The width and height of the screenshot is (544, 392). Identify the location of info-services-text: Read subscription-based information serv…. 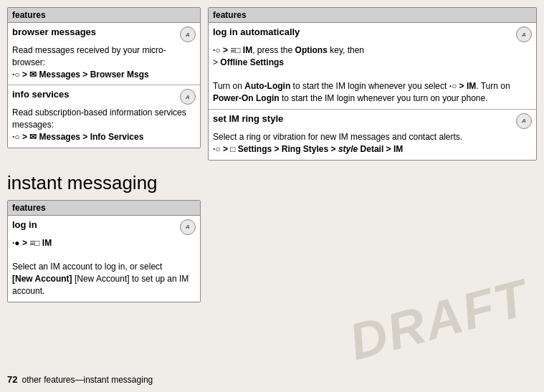
(99, 119).